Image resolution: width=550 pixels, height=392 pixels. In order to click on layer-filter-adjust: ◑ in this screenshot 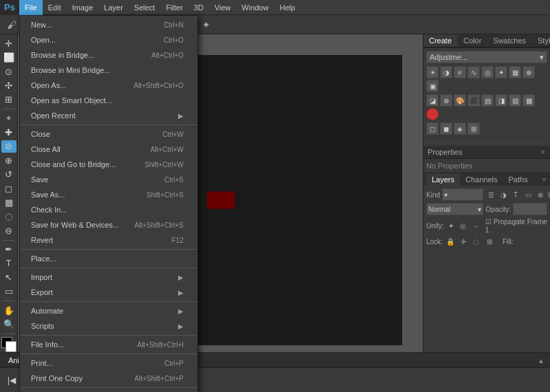, I will do `click(503, 195)`.